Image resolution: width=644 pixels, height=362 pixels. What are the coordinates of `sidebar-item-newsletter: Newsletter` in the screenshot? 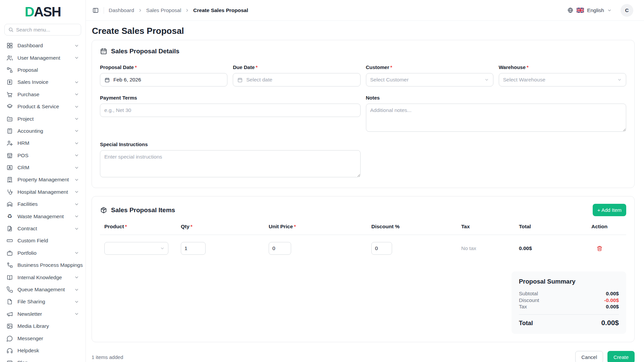 It's located at (43, 314).